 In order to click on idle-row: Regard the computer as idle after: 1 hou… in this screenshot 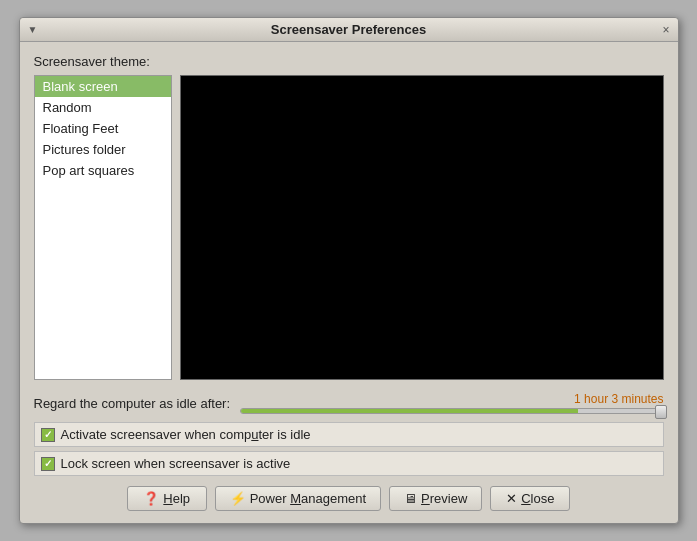, I will do `click(349, 403)`.